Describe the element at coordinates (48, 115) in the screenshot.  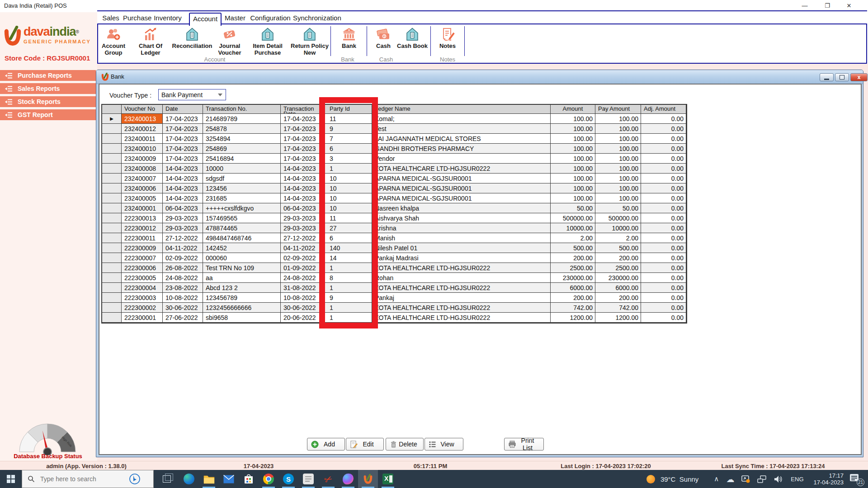
I see `sidebar-item-gst-report: GST Report` at that location.